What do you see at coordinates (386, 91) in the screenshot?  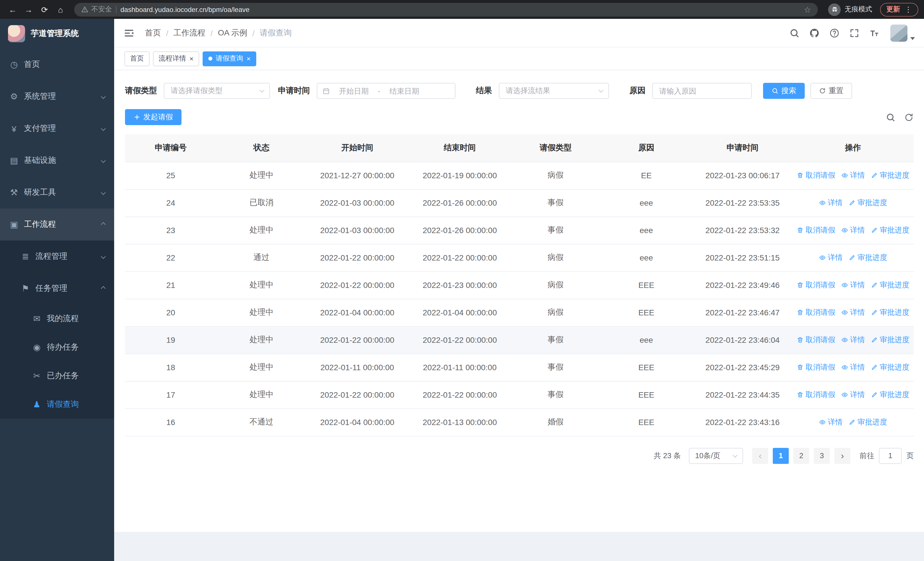 I see `apply-time-range: -` at bounding box center [386, 91].